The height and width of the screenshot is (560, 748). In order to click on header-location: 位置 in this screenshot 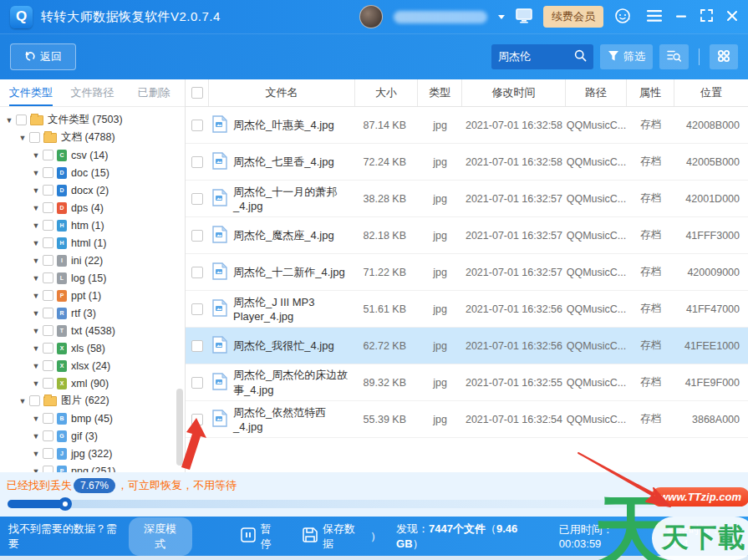, I will do `click(711, 93)`.